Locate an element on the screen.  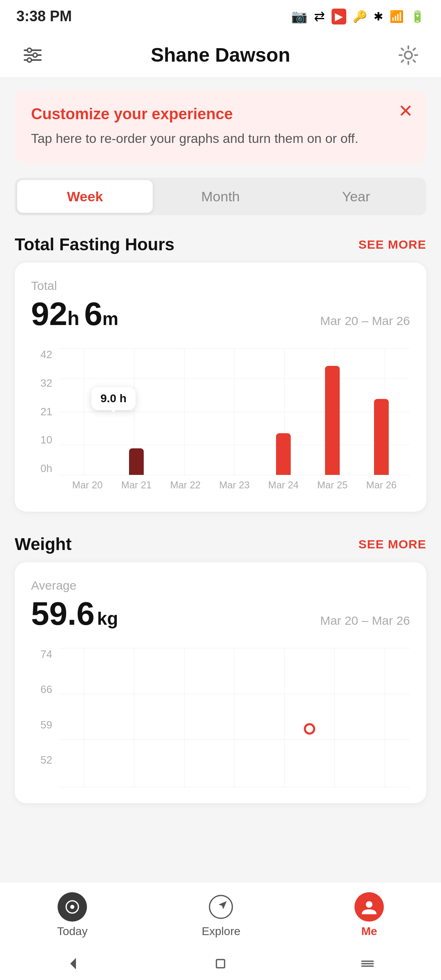
fasting-tooltip: 9.0 h is located at coordinates (114, 399).